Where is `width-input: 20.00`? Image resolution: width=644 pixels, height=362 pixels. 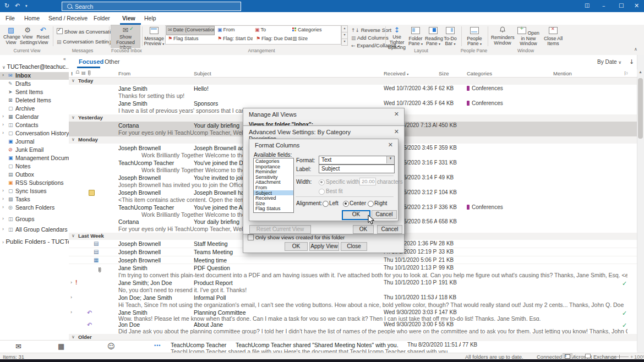 width-input: 20.00 is located at coordinates (368, 182).